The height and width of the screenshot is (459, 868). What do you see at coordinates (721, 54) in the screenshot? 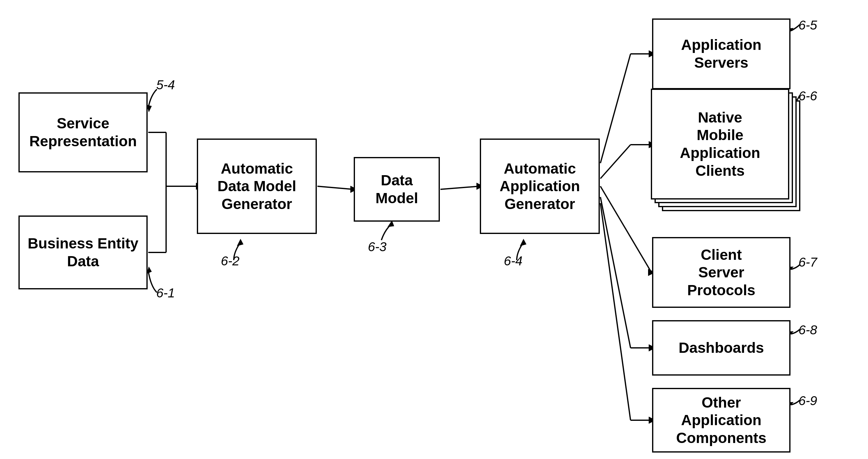
I see `app-servers-label: ApplicationServers` at bounding box center [721, 54].